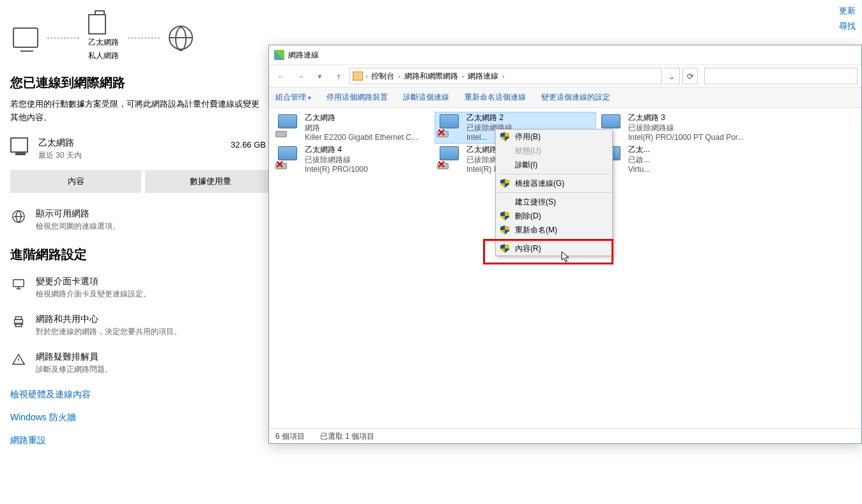 This screenshot has width=862, height=504. Describe the element at coordinates (506, 76) in the screenshot. I see `address-bar: › 控制台 › 網路和網際網路 › 網路連線 ›` at that location.